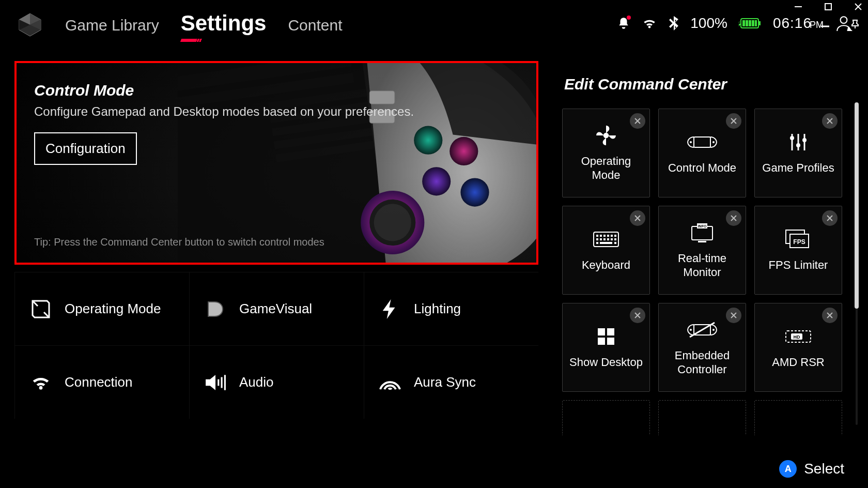 The image size is (868, 488). I want to click on cc-tile-label: Real-time Monitor, so click(702, 266).